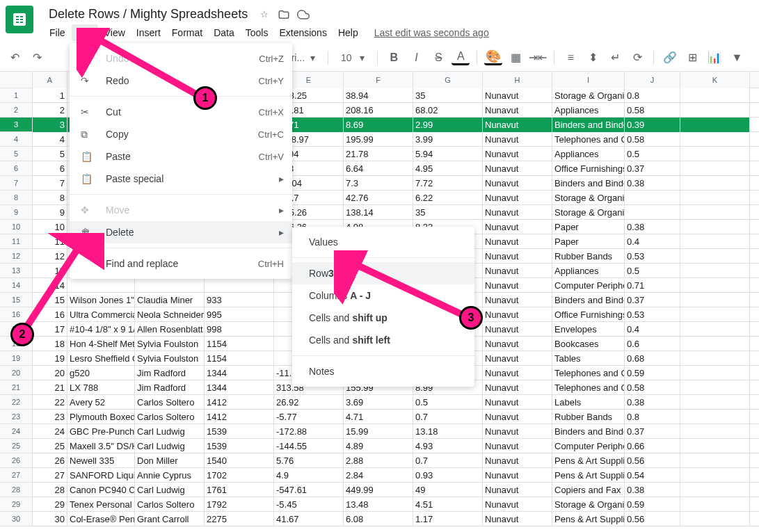 Image resolution: width=759 pixels, height=532 pixels. What do you see at coordinates (102, 417) in the screenshot?
I see `cell: Plymouth Boxed` at bounding box center [102, 417].